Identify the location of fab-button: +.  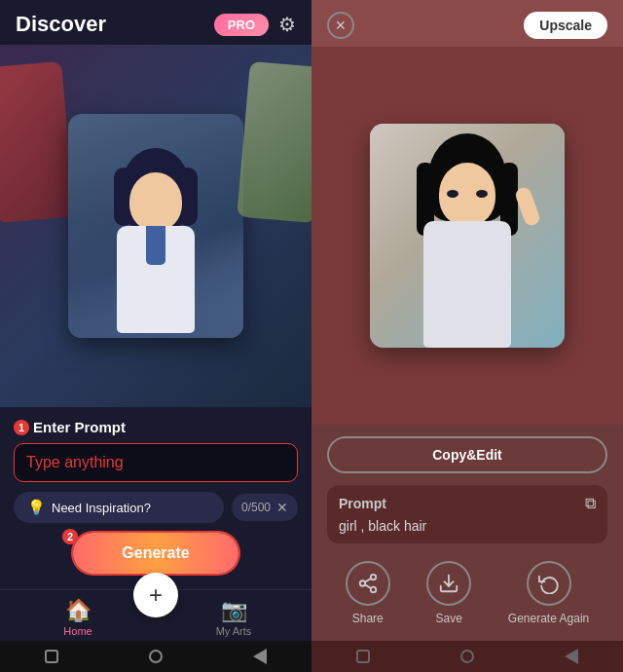
(156, 595).